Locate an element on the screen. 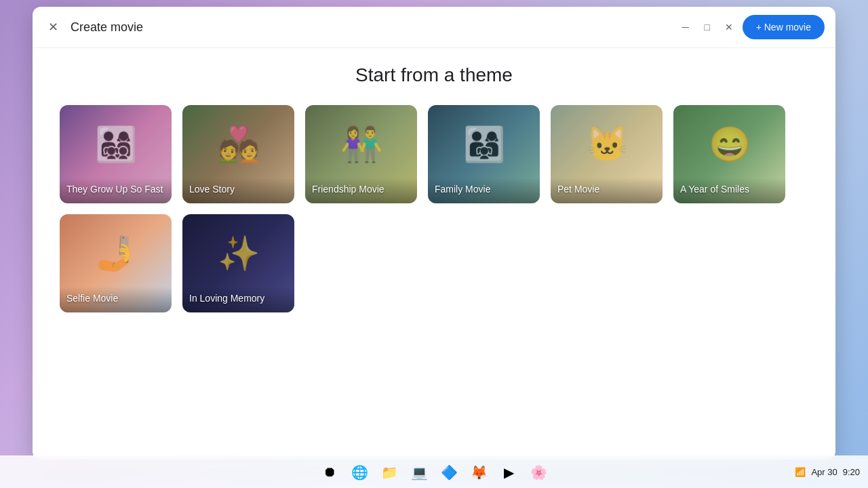  winclose-button: ✕ is located at coordinates (729, 27).